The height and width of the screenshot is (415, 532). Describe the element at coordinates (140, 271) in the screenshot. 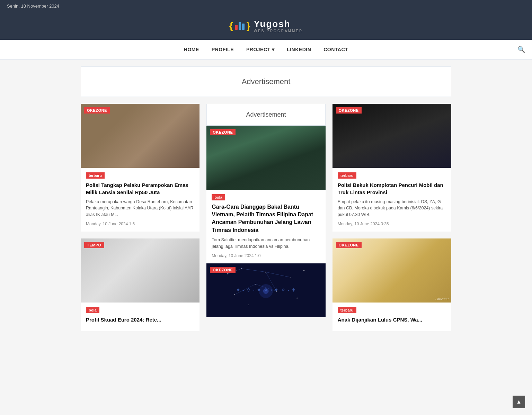

I see `article-image-wrap: TEMPO` at that location.